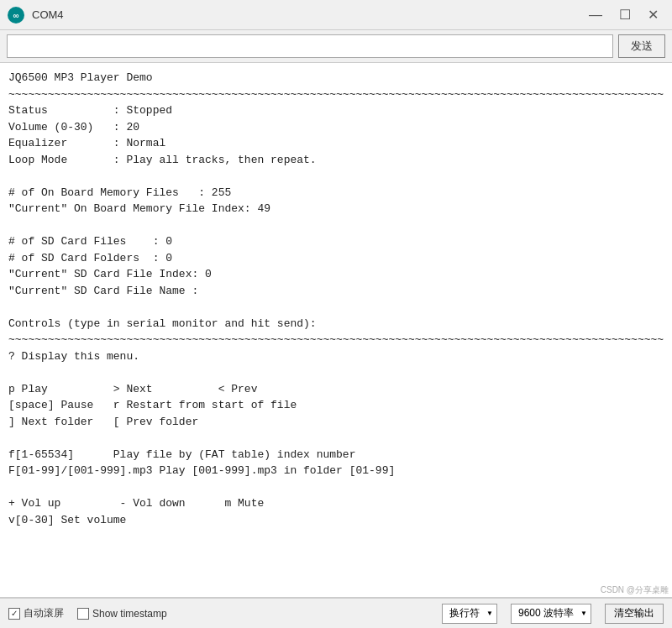 This screenshot has height=628, width=672. Describe the element at coordinates (634, 614) in the screenshot. I see `clear-button: 清空输出` at that location.